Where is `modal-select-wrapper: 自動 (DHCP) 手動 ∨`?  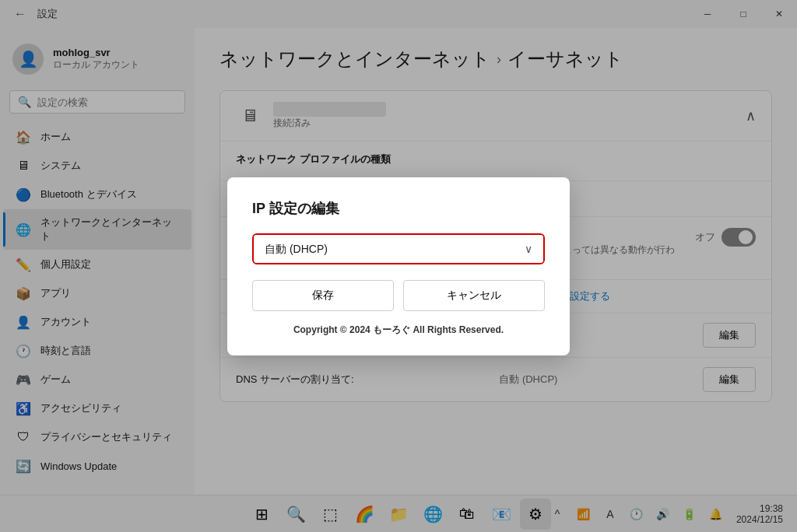 modal-select-wrapper: 自動 (DHCP) 手動 ∨ is located at coordinates (398, 249).